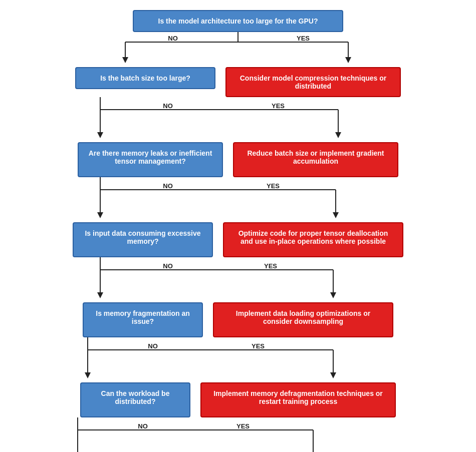  I want to click on row-1: Is the batch size too large? Consider mo…, so click(238, 82).